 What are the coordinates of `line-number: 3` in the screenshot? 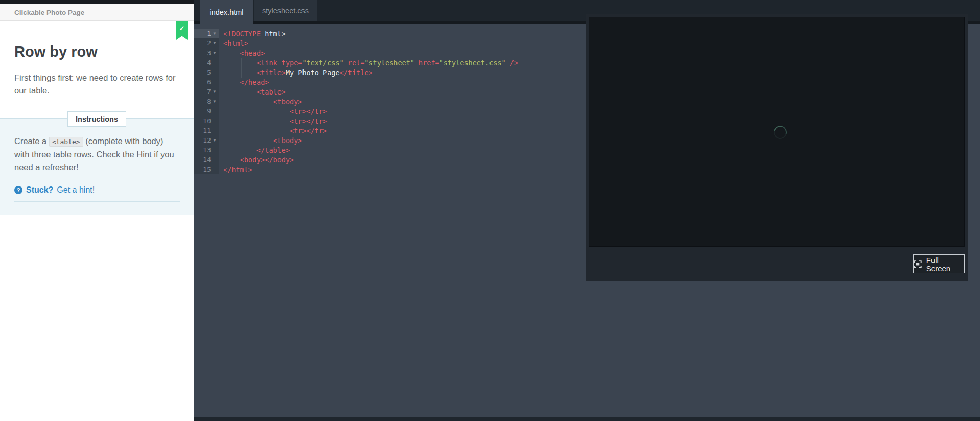 It's located at (202, 53).